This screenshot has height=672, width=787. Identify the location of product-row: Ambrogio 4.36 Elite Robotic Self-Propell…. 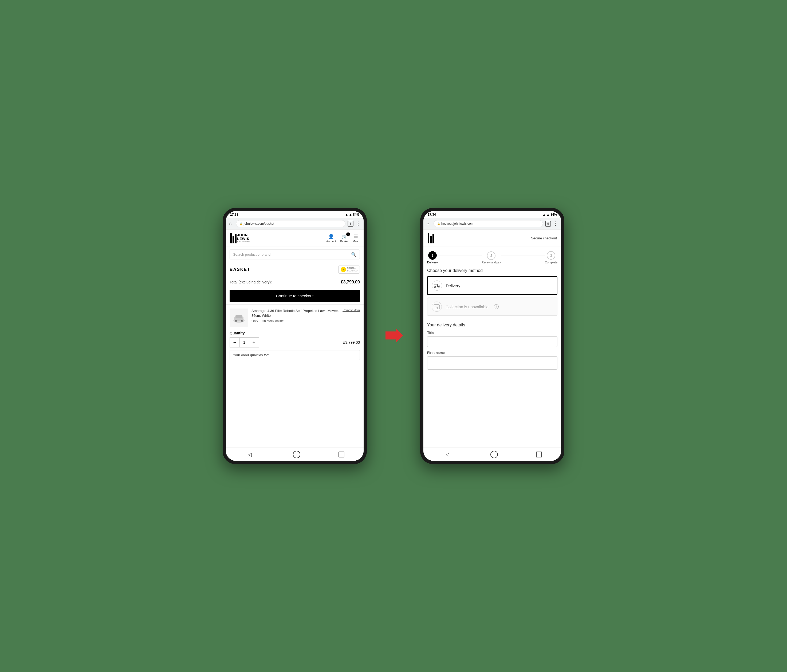
(295, 318).